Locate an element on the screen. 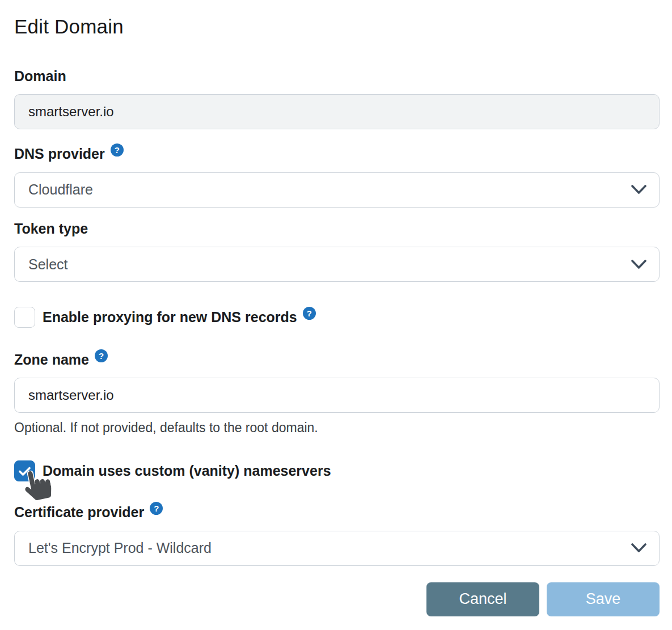  zone-name-helper-text: Optional. If not provided, defaults to t… is located at coordinates (337, 428).